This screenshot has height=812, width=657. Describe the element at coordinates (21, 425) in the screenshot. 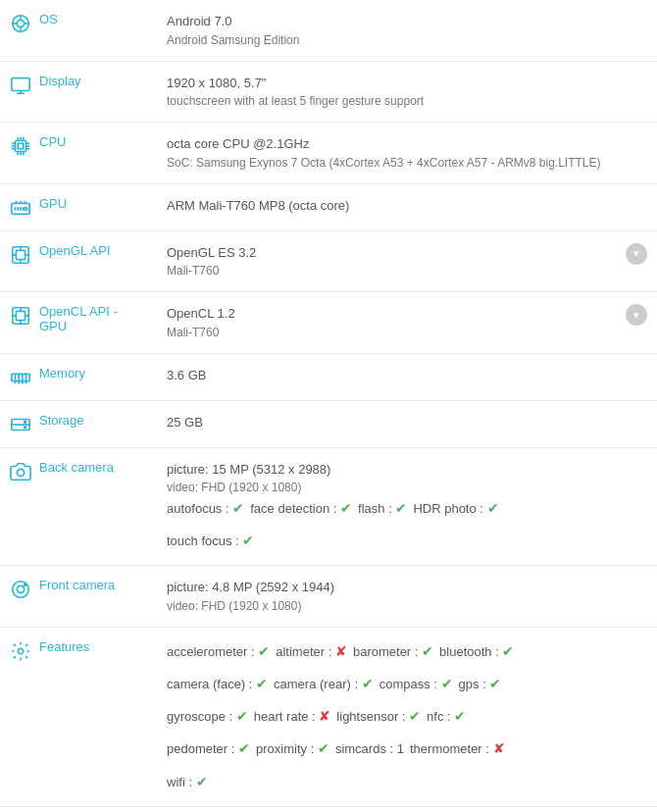

I see `storage-icon` at that location.